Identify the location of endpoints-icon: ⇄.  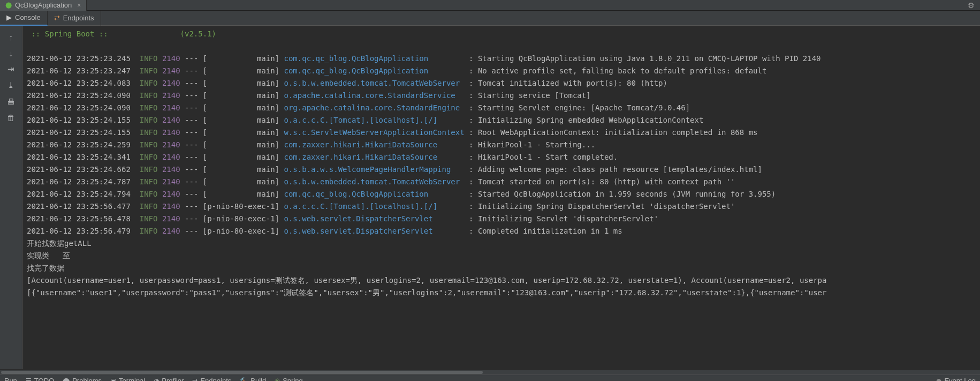
(57, 18).